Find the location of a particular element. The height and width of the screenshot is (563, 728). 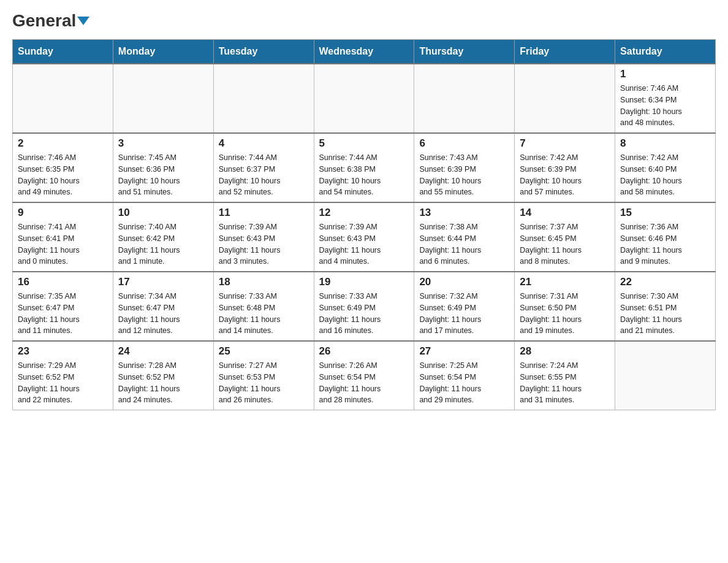

day-number: 13 is located at coordinates (464, 213).